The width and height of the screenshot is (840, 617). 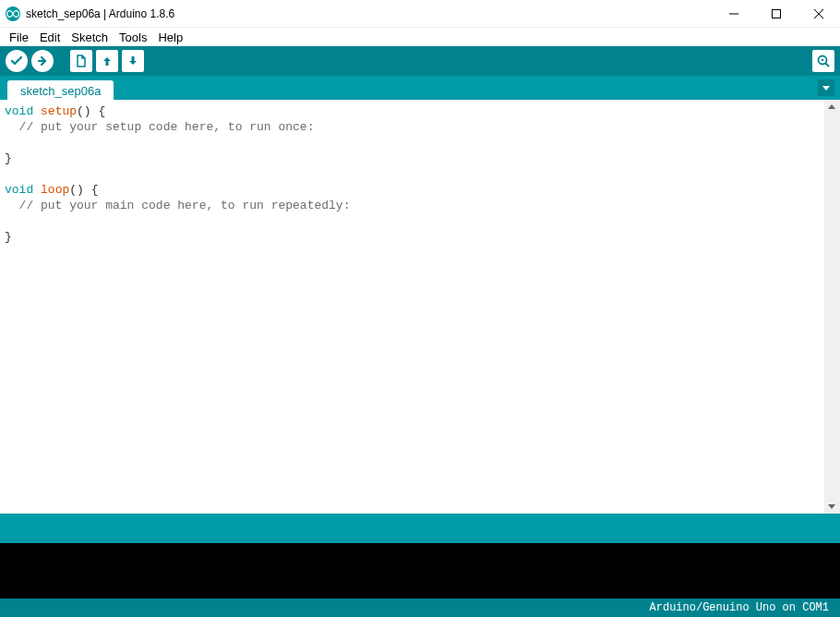 I want to click on vertical-scrollbar, so click(x=833, y=307).